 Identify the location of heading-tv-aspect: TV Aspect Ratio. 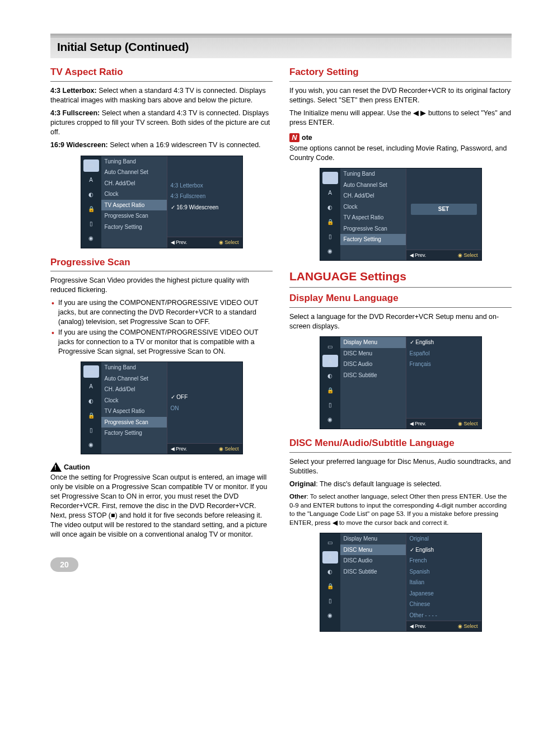
(161, 74).